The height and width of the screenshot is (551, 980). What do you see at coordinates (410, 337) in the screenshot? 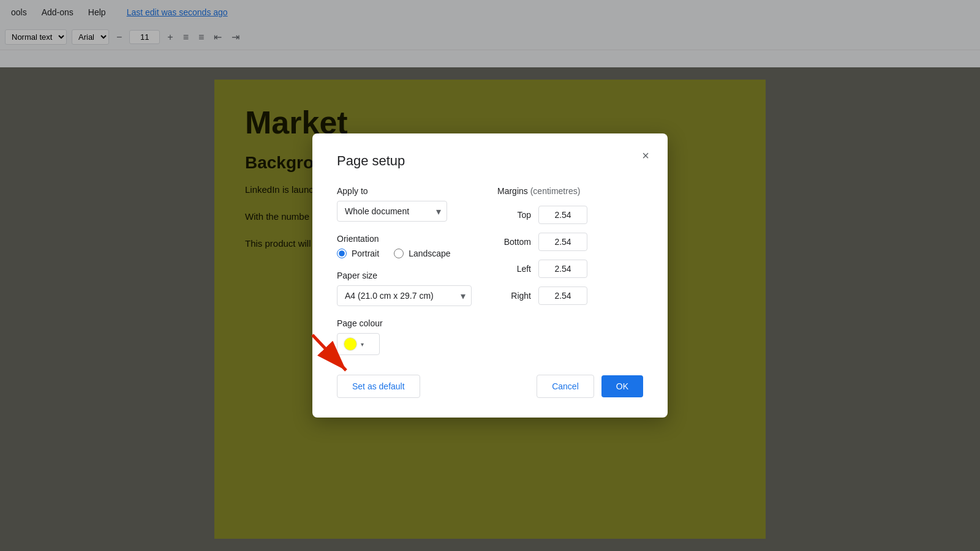
I see `page-colour-section: Page colour ▾` at bounding box center [410, 337].